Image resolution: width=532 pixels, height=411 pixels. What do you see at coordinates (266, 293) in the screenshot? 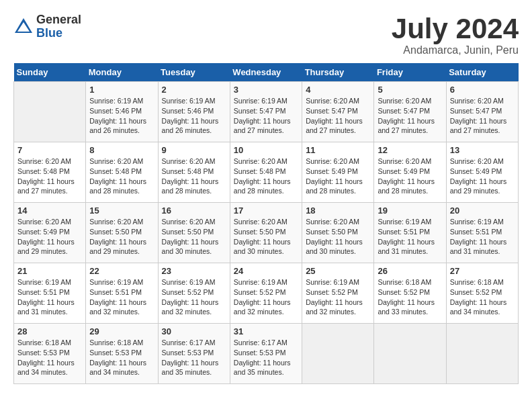
I see `calendar-cell: 24Sunrise: 6:19 AM Sunset: 5:52 PM Dayli…` at bounding box center [266, 293].